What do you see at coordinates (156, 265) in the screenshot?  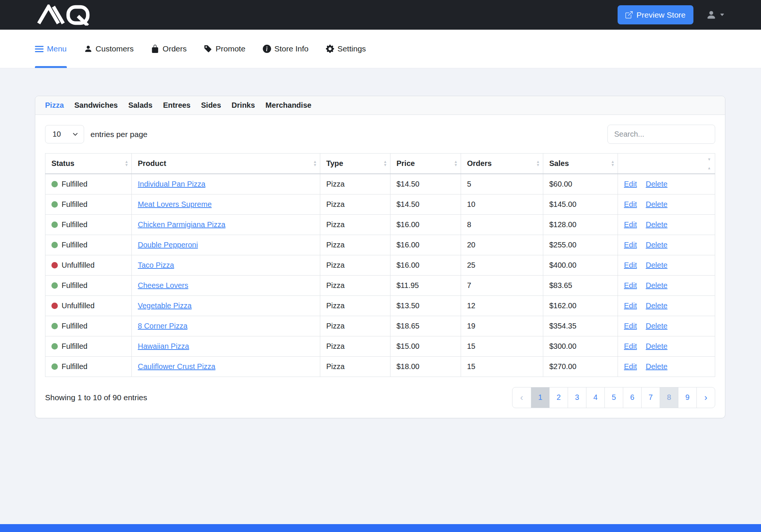 I see `product-link: Taco Pizza` at bounding box center [156, 265].